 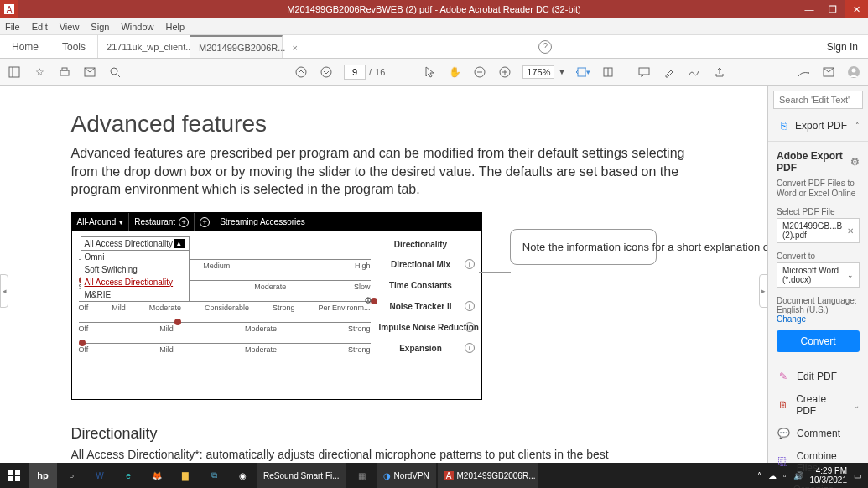 What do you see at coordinates (214, 475) in the screenshot?
I see `tb-store: ⧉` at bounding box center [214, 475].